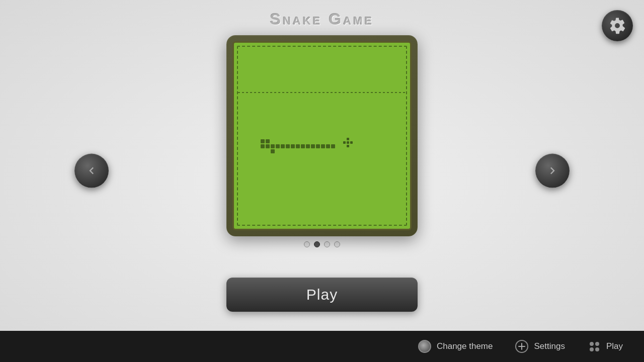 This screenshot has width=644, height=362. What do you see at coordinates (92, 171) in the screenshot?
I see `prev-theme-button` at bounding box center [92, 171].